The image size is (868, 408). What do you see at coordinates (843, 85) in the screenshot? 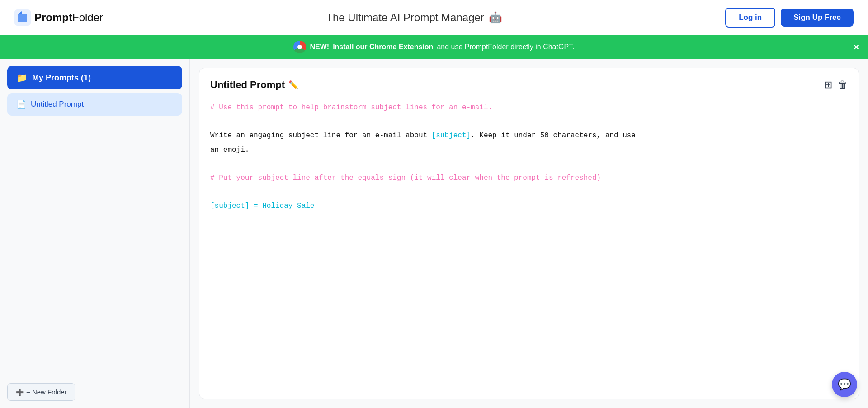
I see `trash-icon: 🗑` at bounding box center [843, 85].